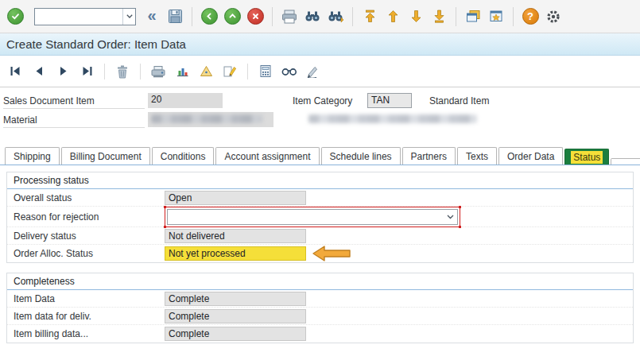 This screenshot has height=364, width=640. What do you see at coordinates (183, 156) in the screenshot?
I see `tab-conditions: Conditions` at bounding box center [183, 156].